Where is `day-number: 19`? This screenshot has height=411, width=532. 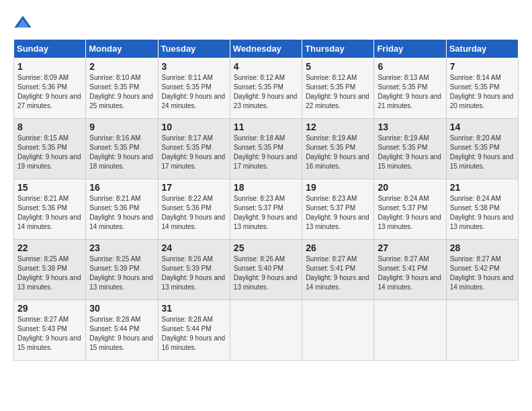
day-number: 19 is located at coordinates (338, 187).